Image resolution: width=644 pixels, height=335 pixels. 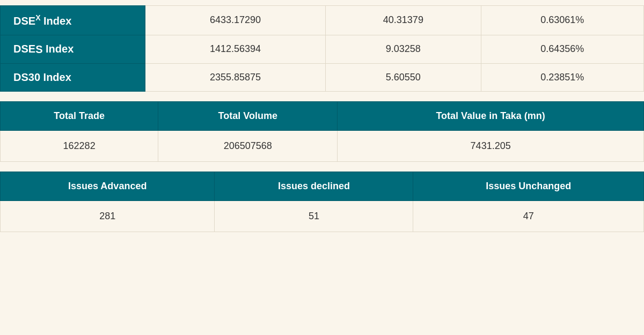 I want to click on issues-declined-header: Issues declined, so click(x=314, y=186).